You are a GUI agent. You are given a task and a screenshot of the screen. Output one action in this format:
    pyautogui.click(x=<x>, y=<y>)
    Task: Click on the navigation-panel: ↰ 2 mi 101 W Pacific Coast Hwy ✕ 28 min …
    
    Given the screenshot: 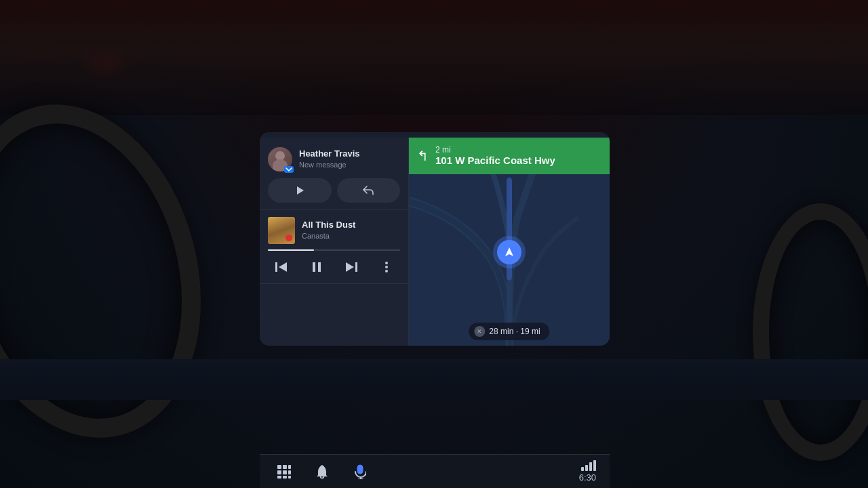 What is the action you would take?
    pyautogui.click(x=509, y=241)
    